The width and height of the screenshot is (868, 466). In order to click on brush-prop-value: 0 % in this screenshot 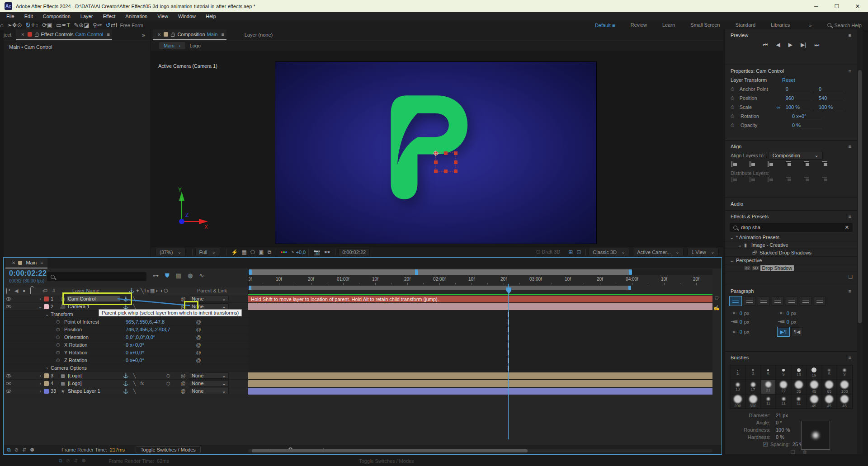, I will do `click(780, 437)`.